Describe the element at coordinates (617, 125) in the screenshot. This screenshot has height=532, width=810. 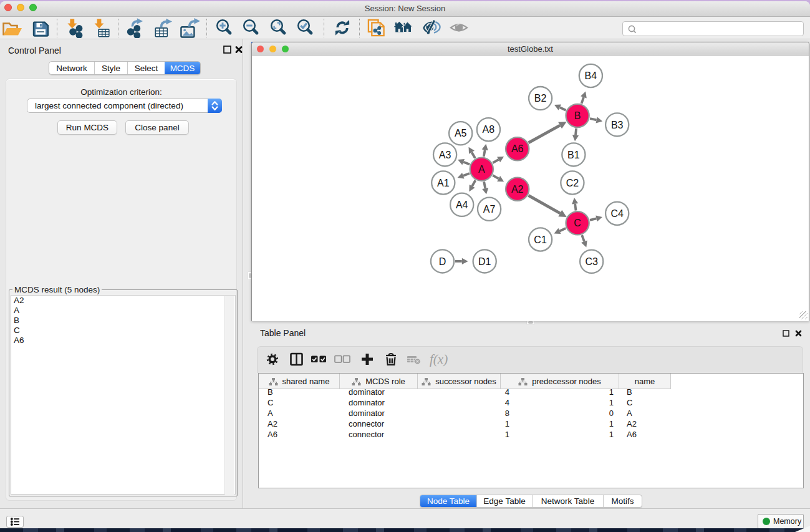
I see `svg-text: B3` at that location.